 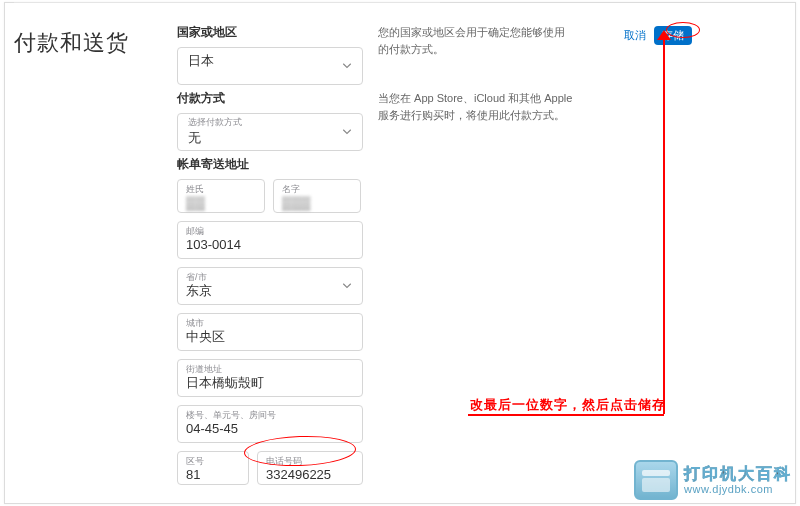 What do you see at coordinates (270, 32) in the screenshot?
I see `country-label: 国家或地区` at bounding box center [270, 32].